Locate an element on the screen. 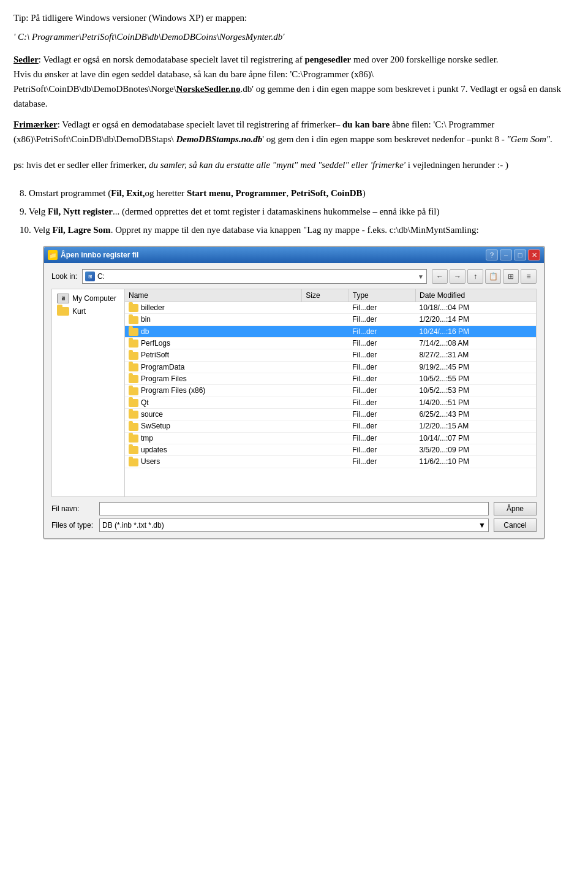 Image resolution: width=588 pixels, height=893 pixels. table-row: dbFil...der10/24/...:16 PM is located at coordinates (331, 331).